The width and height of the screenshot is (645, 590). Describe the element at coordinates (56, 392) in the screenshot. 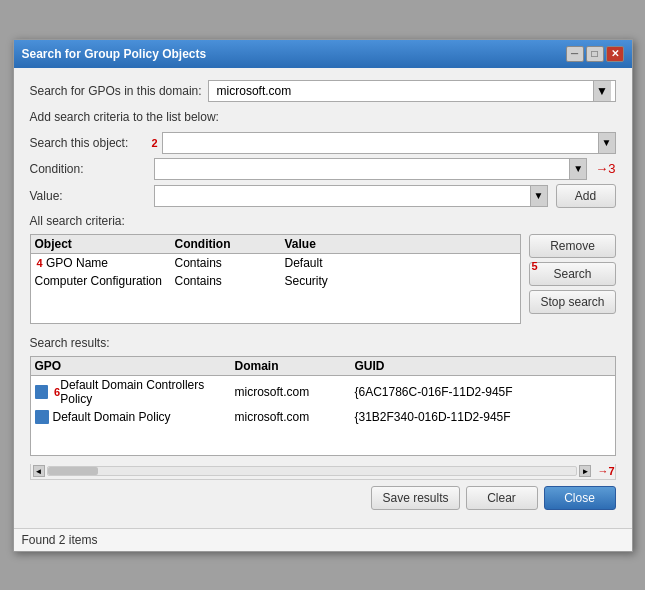

I see `result1-gpo-annotation: 6` at that location.